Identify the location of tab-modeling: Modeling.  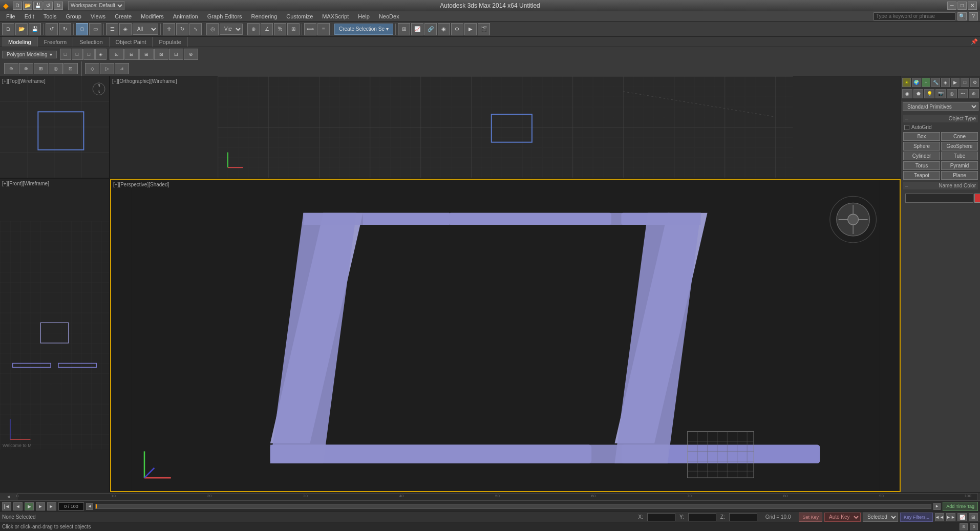
(20, 42).